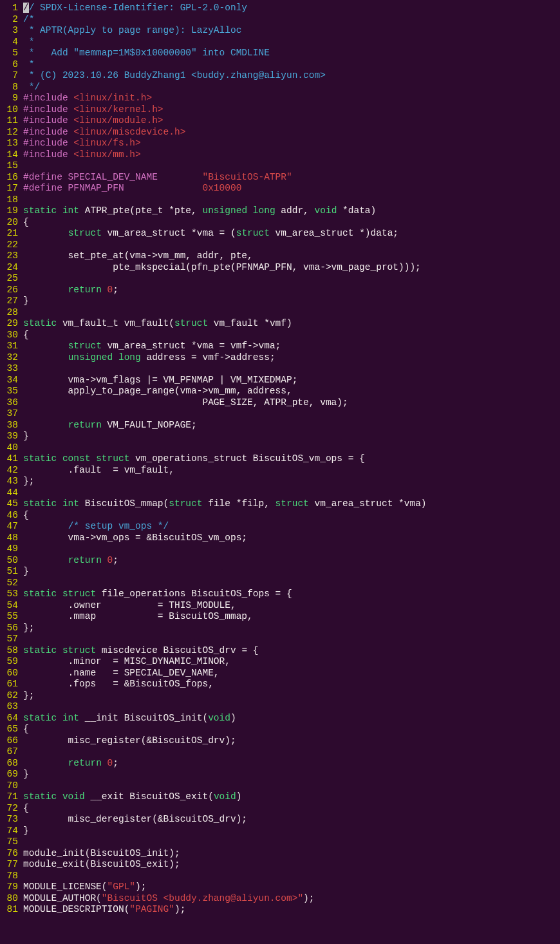  I want to click on code-line: vma->vm_ops = &BiscuitOS_vm_ops;, so click(292, 538).